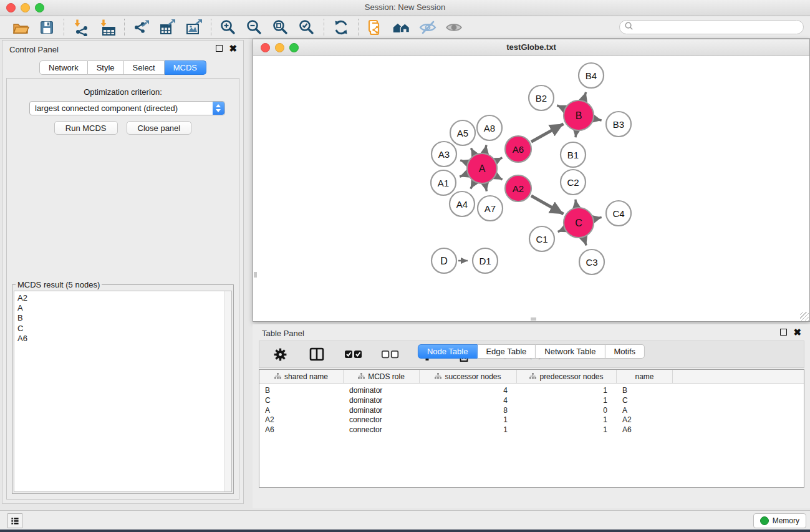 Image resolution: width=810 pixels, height=532 pixels. What do you see at coordinates (160, 128) in the screenshot?
I see `close-panel-button: Close panel` at bounding box center [160, 128].